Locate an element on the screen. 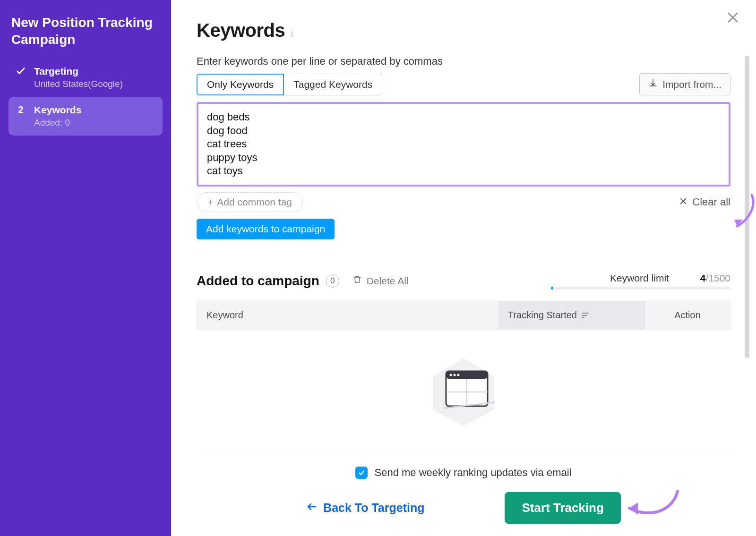  arrow-left-icon is located at coordinates (312, 508).